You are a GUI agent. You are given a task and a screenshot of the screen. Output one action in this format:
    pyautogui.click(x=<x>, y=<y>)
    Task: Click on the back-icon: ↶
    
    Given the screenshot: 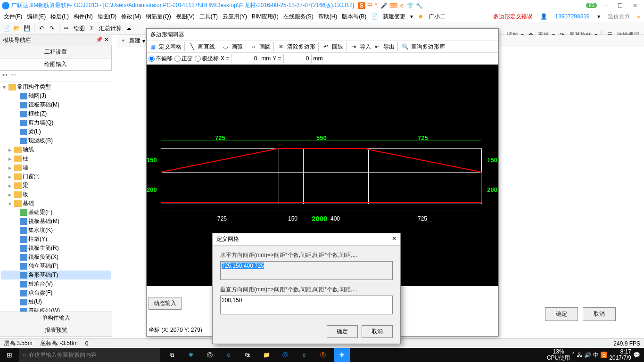 What is the action you would take?
    pyautogui.click(x=326, y=47)
    